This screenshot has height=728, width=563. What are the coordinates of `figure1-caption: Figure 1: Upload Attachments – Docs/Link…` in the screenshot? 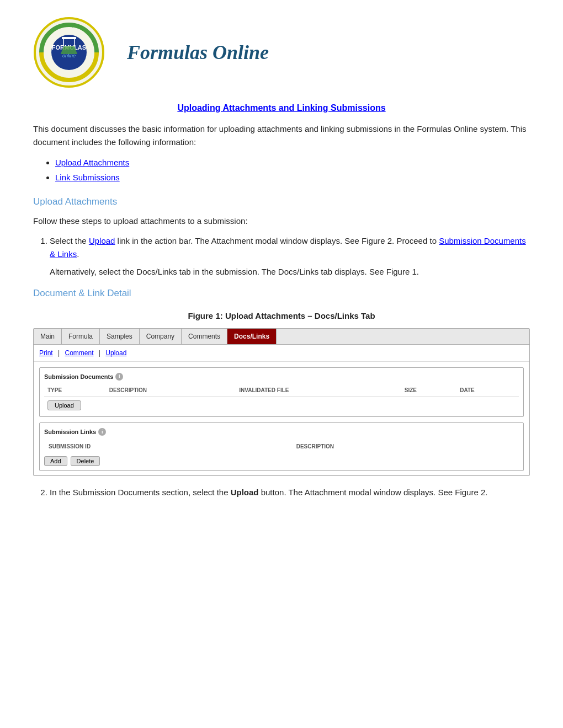 It's located at (282, 317).